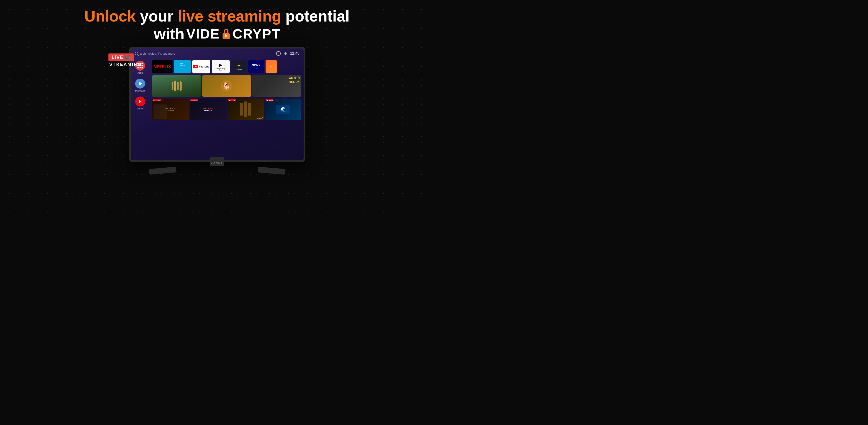 The height and width of the screenshot is (425, 868). I want to click on prime-text: prime, so click(182, 64).